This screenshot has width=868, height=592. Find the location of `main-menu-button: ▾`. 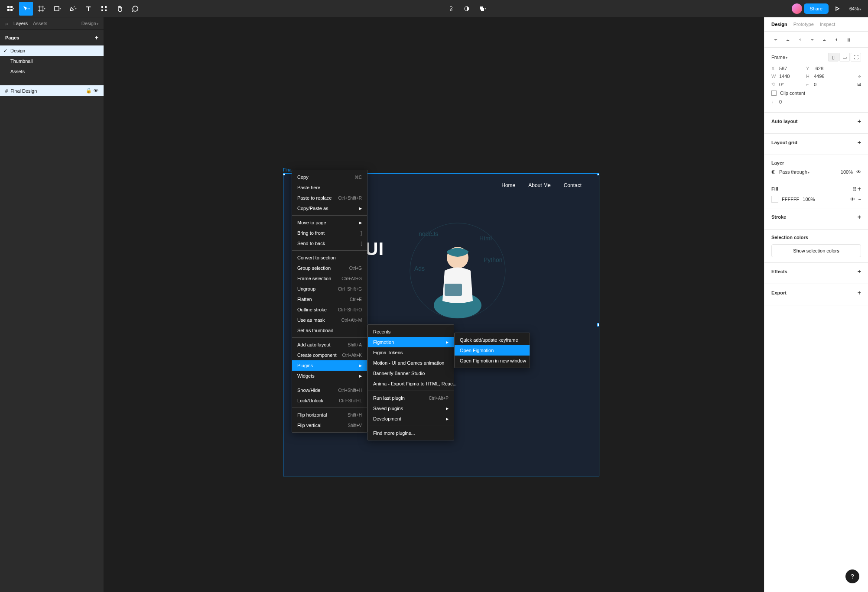

main-menu-button: ▾ is located at coordinates (10, 9).